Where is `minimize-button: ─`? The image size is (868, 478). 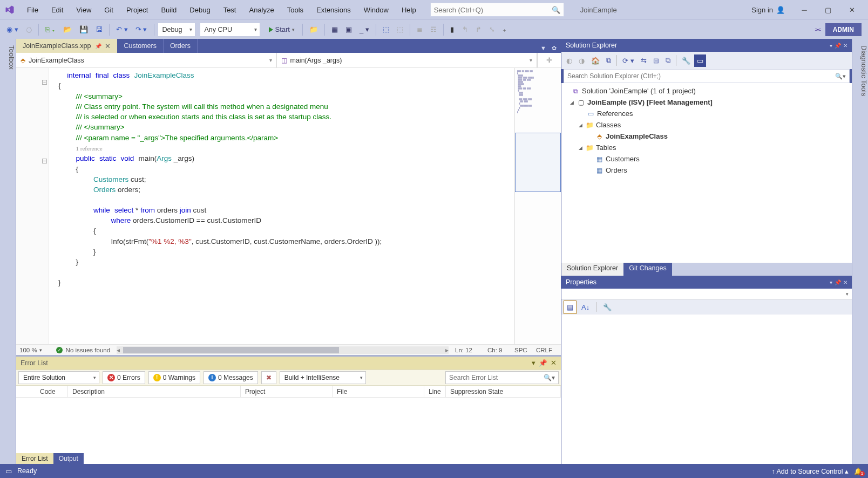
minimize-button: ─ is located at coordinates (804, 10).